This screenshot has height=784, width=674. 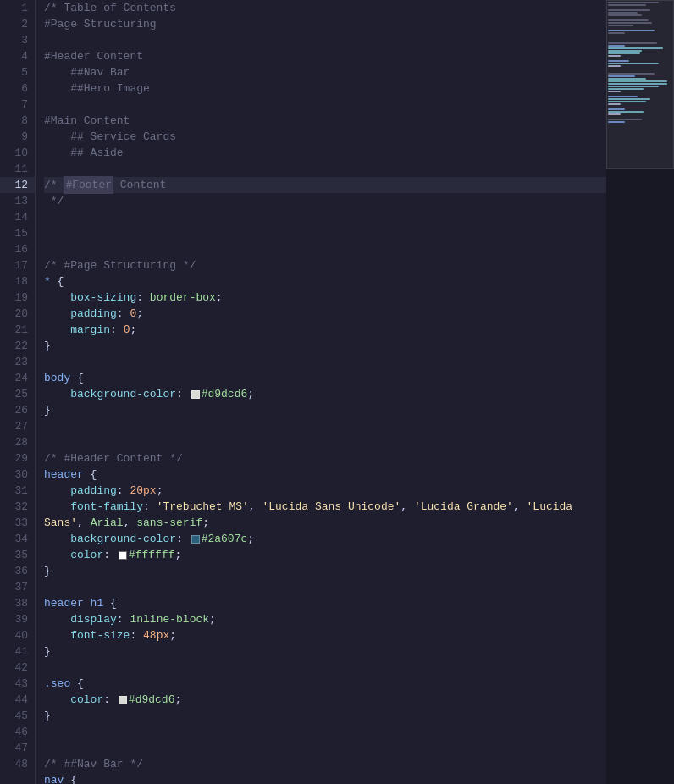 What do you see at coordinates (17, 459) in the screenshot?
I see `line-number-29: 29` at bounding box center [17, 459].